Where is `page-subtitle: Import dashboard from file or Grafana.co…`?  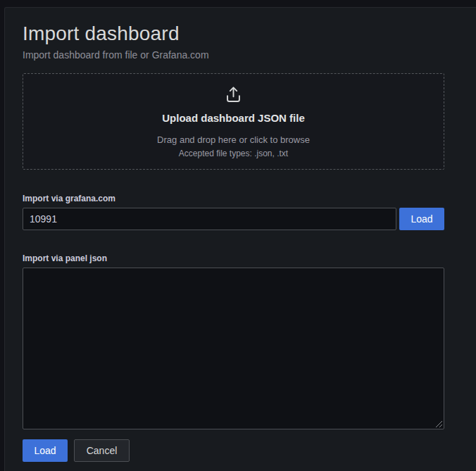 page-subtitle: Import dashboard from file or Grafana.co… is located at coordinates (234, 55).